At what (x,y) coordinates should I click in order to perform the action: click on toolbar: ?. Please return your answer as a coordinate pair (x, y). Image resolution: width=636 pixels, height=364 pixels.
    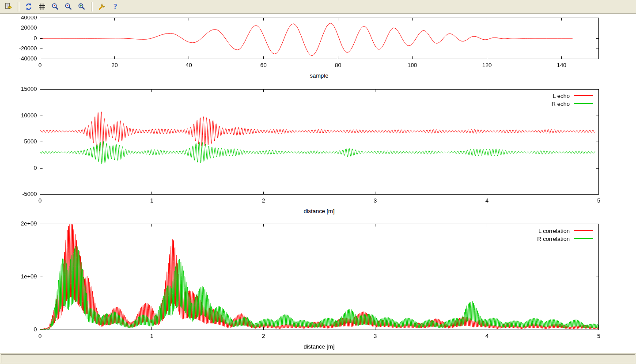
    Looking at the image, I should click on (318, 7).